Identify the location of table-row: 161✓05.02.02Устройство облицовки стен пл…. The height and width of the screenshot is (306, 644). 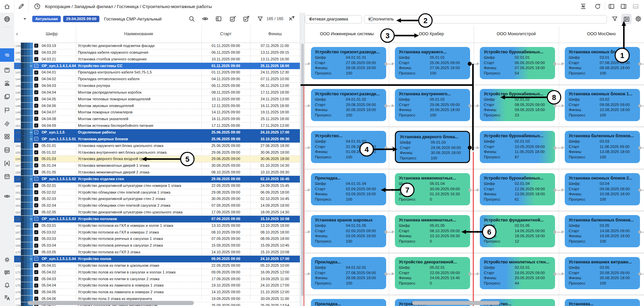
(157, 193).